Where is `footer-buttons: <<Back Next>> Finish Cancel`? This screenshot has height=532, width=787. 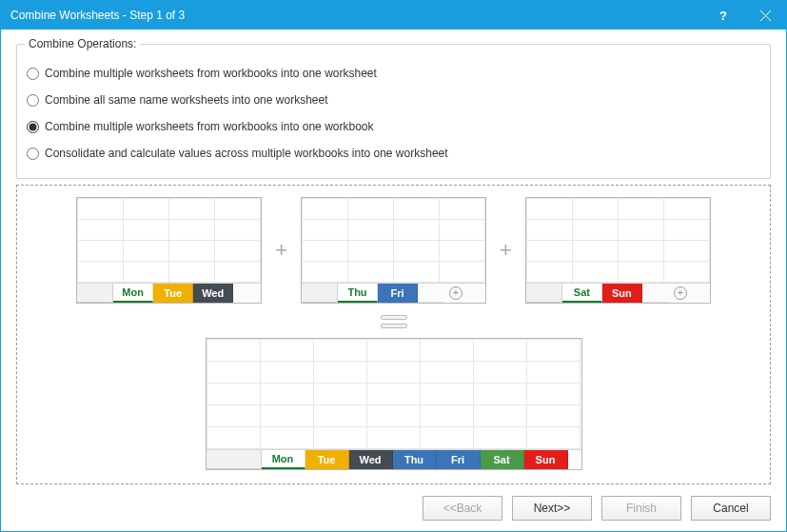 footer-buttons: <<Back Next>> Finish Cancel is located at coordinates (394, 502).